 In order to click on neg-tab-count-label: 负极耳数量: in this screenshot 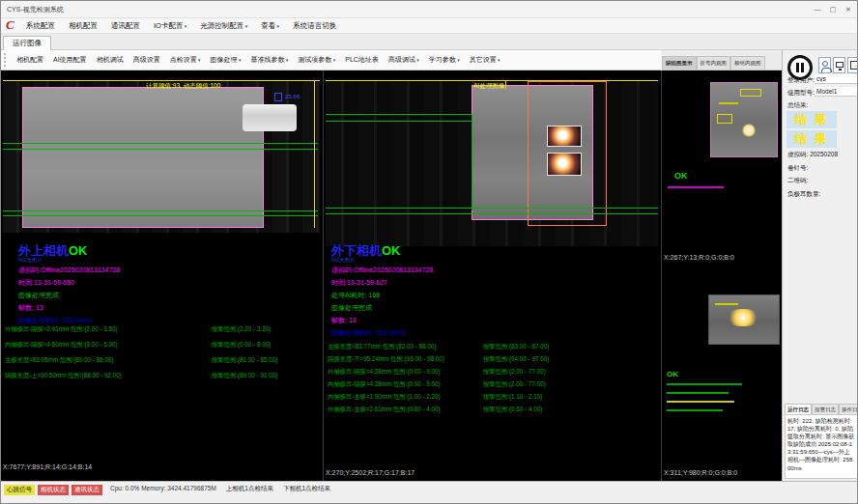, I will do `click(804, 195)`.